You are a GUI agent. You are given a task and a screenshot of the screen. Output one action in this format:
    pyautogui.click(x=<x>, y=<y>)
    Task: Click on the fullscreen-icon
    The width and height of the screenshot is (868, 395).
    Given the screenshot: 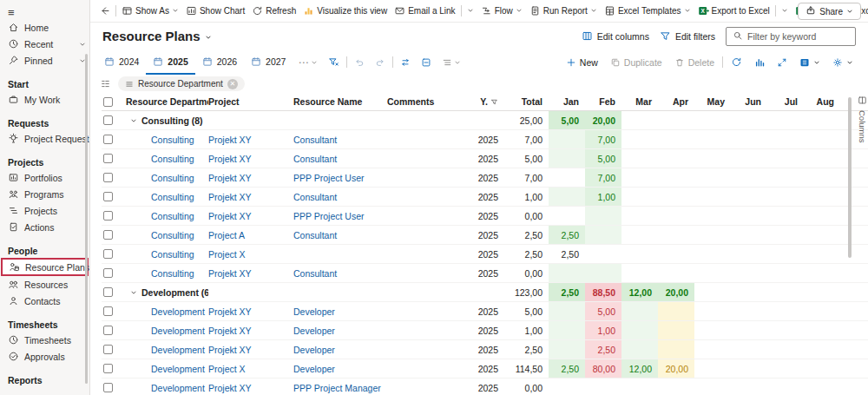 What is the action you would take?
    pyautogui.click(x=782, y=63)
    